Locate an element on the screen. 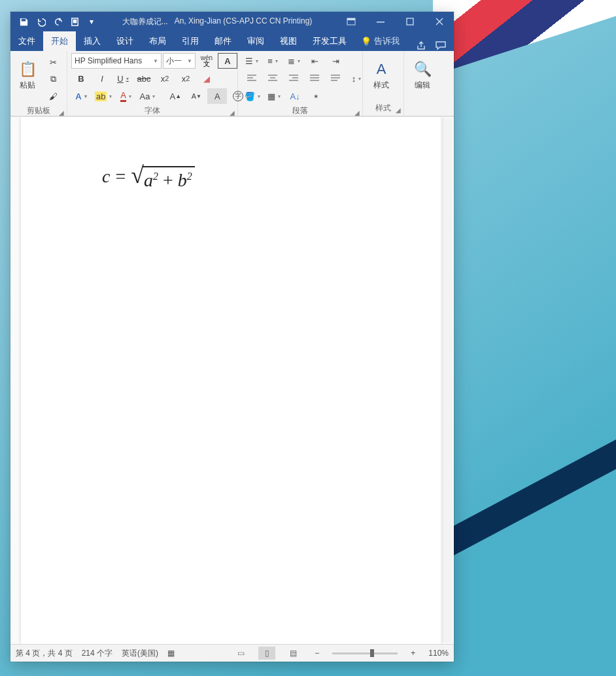 This screenshot has height=676, width=616. shrink-font-button: A▼ is located at coordinates (196, 96).